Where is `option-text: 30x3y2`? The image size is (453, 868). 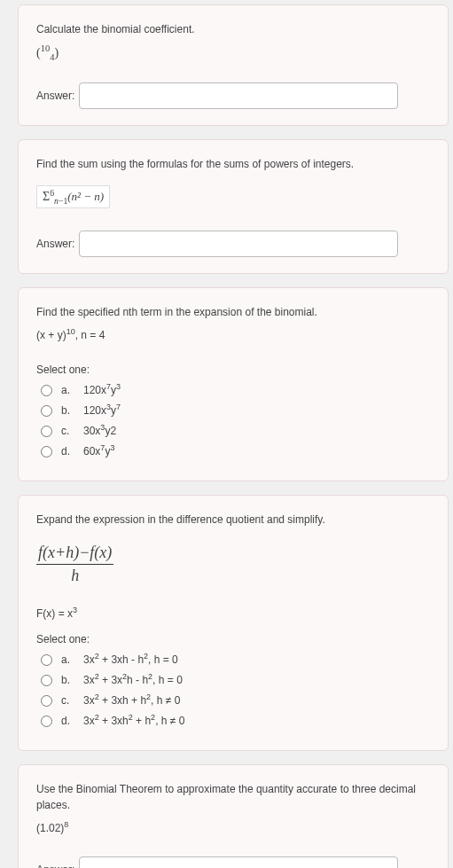
option-text: 30x3y2 is located at coordinates (99, 431).